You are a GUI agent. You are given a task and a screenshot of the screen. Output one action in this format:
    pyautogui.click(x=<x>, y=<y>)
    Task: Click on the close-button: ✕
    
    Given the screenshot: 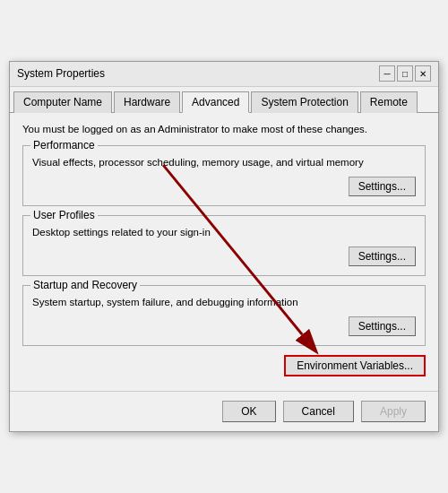 What is the action you would take?
    pyautogui.click(x=423, y=74)
    